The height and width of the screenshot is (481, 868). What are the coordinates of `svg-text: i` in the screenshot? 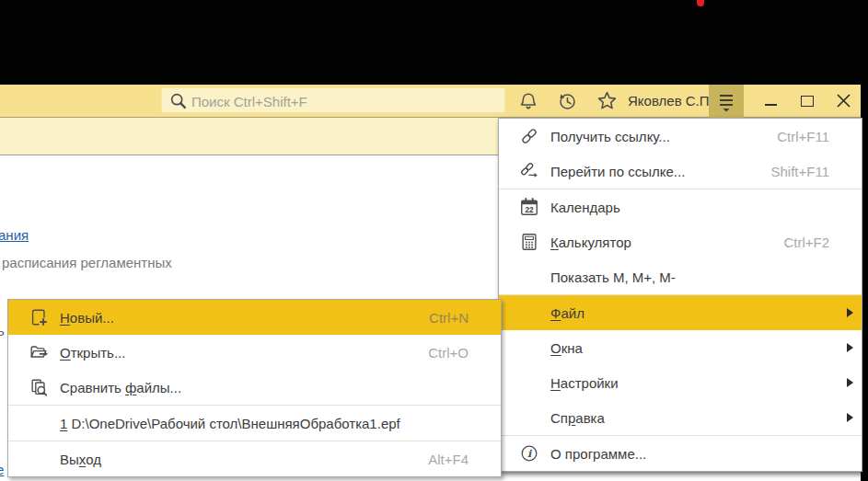 It's located at (530, 454).